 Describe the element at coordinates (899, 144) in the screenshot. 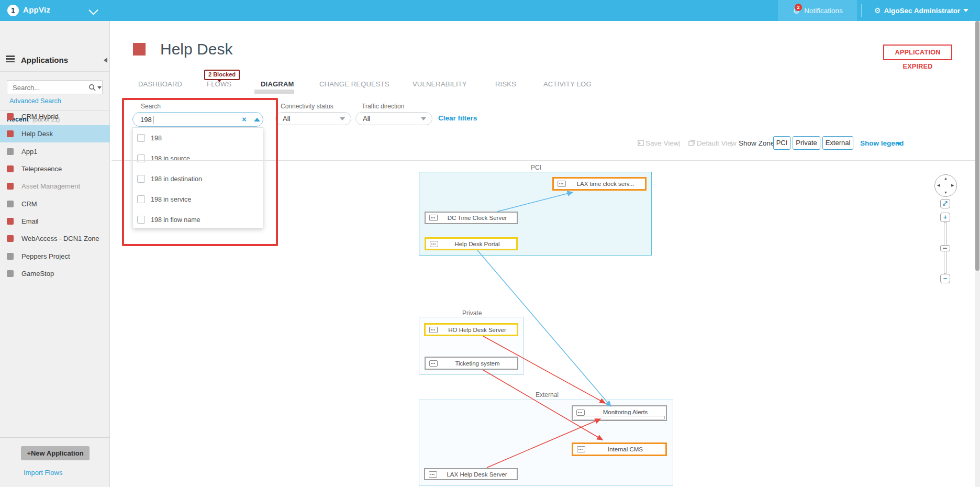

I see `legend-caret-icon` at that location.